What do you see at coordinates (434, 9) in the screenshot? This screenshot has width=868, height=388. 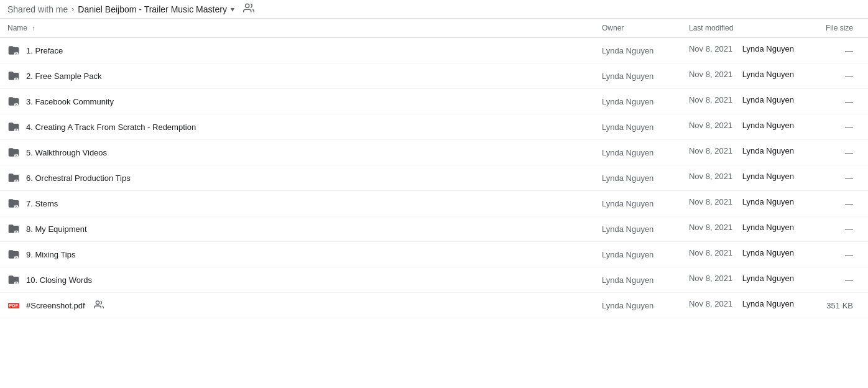 I see `breadcrumb: Shared with me › Daniel Beijbom - Traile…` at bounding box center [434, 9].